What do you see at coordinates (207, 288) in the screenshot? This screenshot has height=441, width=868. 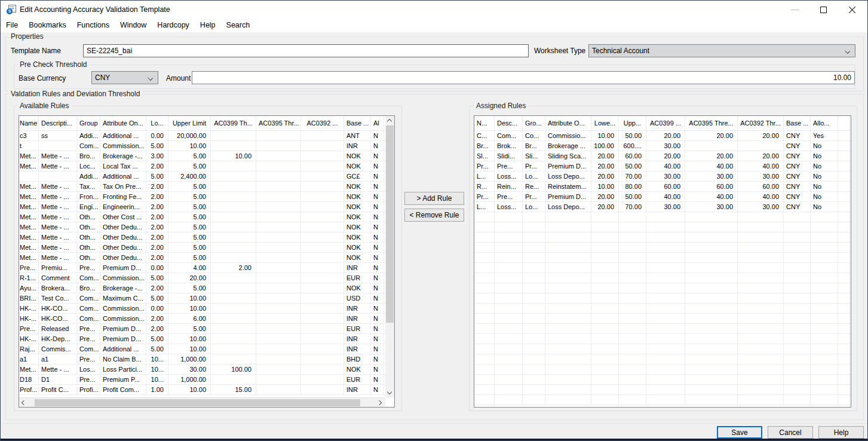 I see `table-row: Ayu...Brokera...Bro...Brokerage -...2.00…` at bounding box center [207, 288].